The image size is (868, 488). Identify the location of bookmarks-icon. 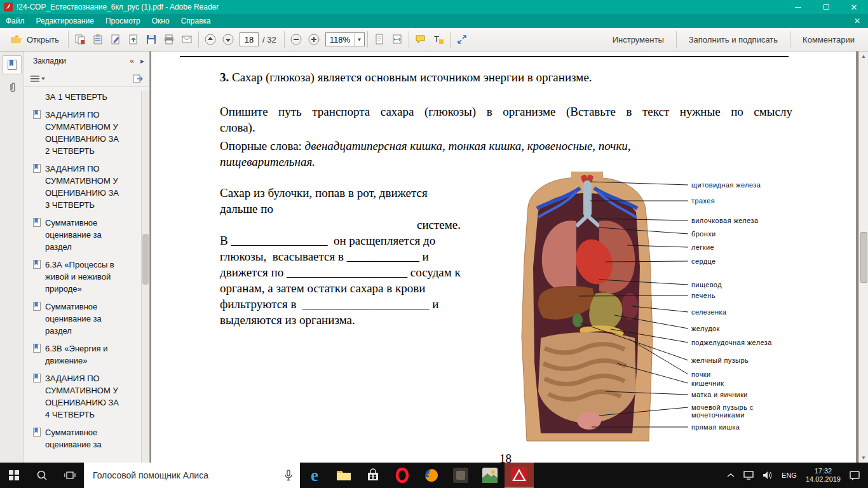
(12, 65).